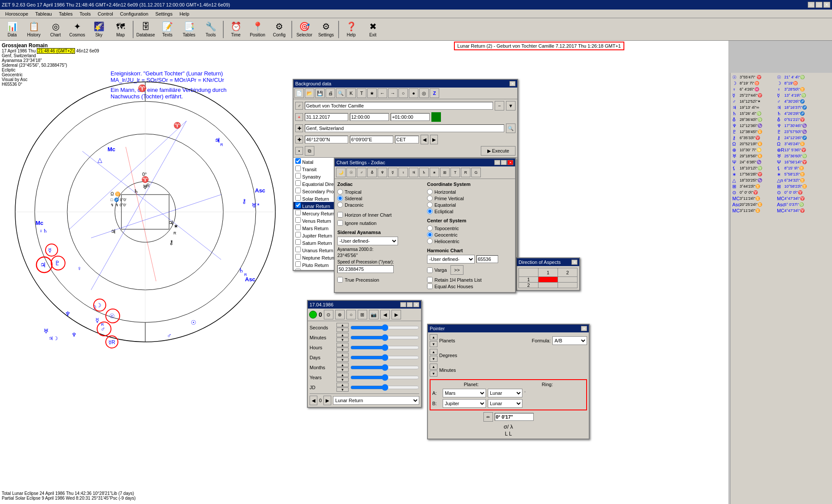 The image size is (832, 504). Describe the element at coordinates (385, 367) in the screenshot. I see `months-slider` at that location.